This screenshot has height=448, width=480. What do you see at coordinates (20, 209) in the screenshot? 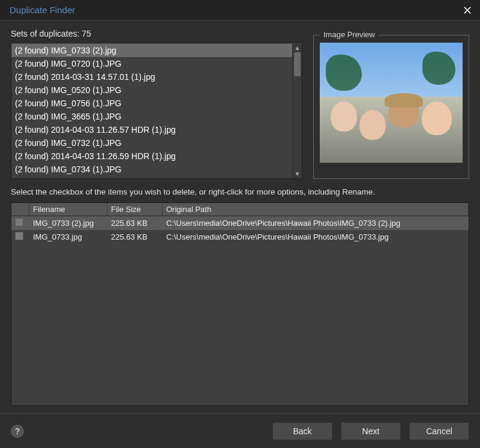
I see `th-checkbox` at bounding box center [20, 209].